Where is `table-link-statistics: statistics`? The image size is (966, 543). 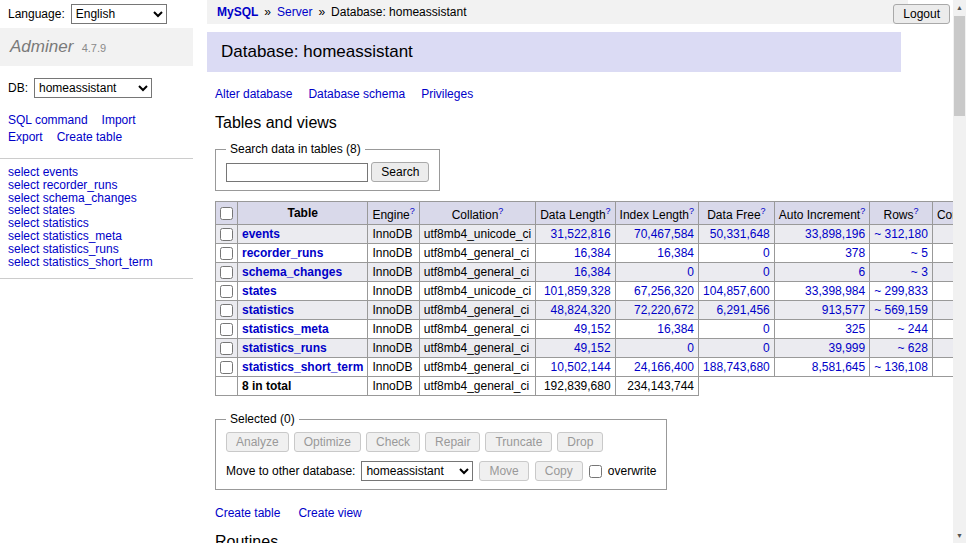 table-link-statistics: statistics is located at coordinates (268, 310).